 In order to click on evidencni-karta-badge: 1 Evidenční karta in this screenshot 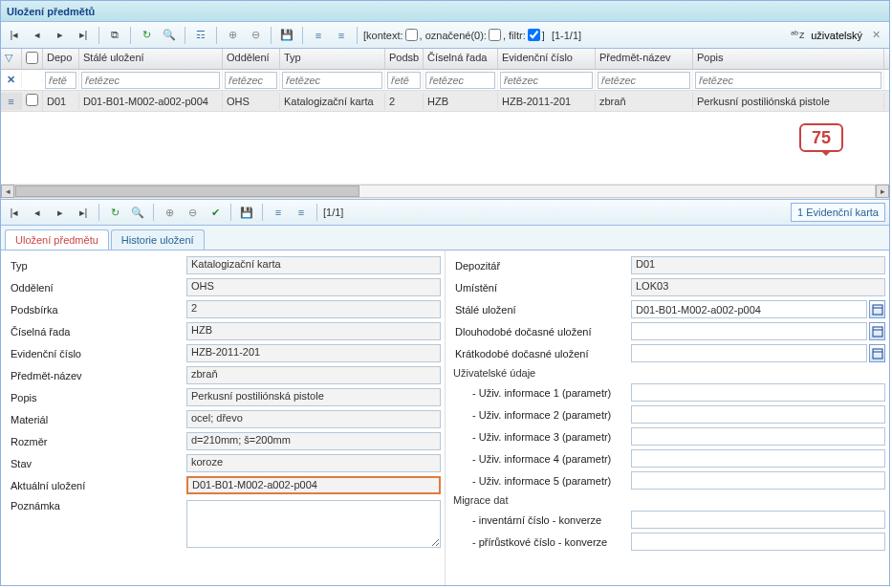, I will do `click(838, 212)`.